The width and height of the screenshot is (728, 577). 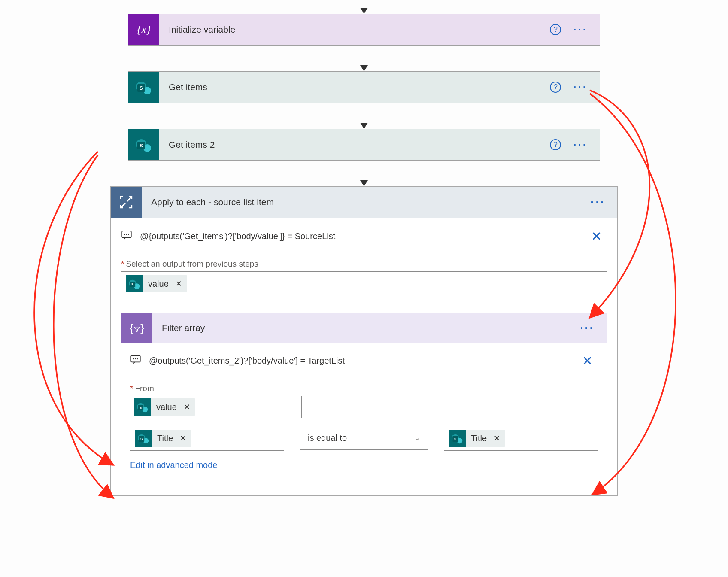 What do you see at coordinates (364, 145) in the screenshot?
I see `step-get-items-2: S Get items 2 ? ···` at bounding box center [364, 145].